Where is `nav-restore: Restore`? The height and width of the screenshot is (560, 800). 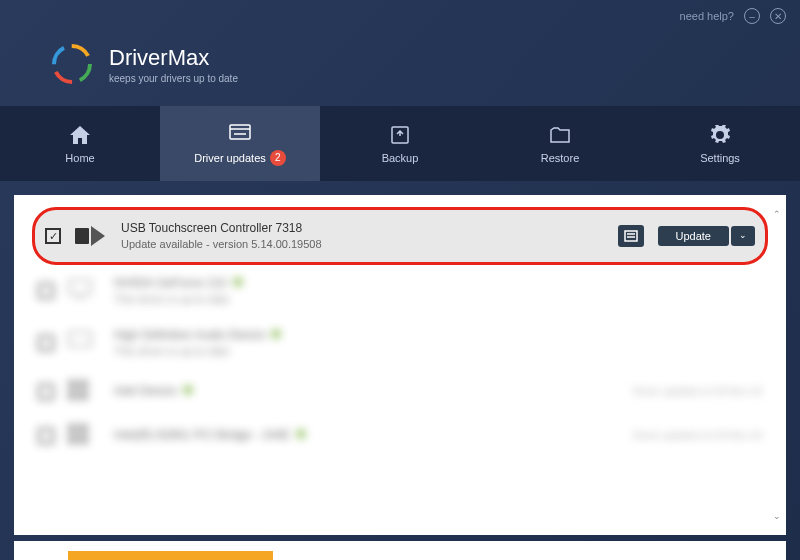 nav-restore: Restore is located at coordinates (560, 144).